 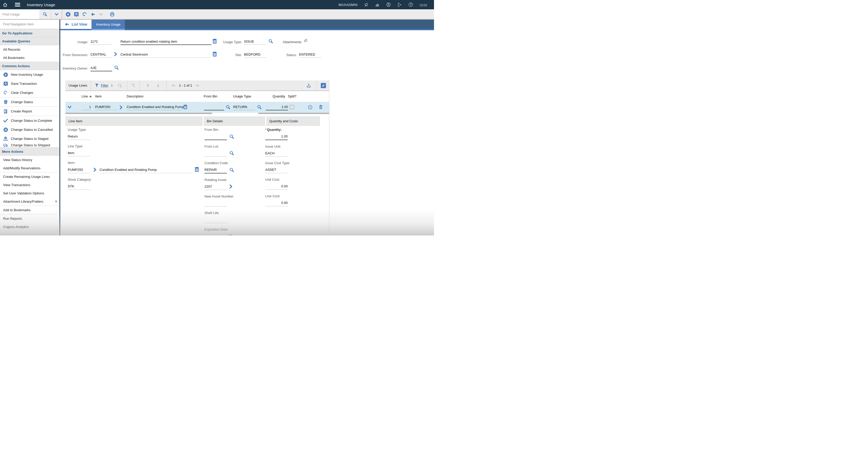 What do you see at coordinates (306, 42) in the screenshot?
I see `attachments-paperclip-icon` at bounding box center [306, 42].